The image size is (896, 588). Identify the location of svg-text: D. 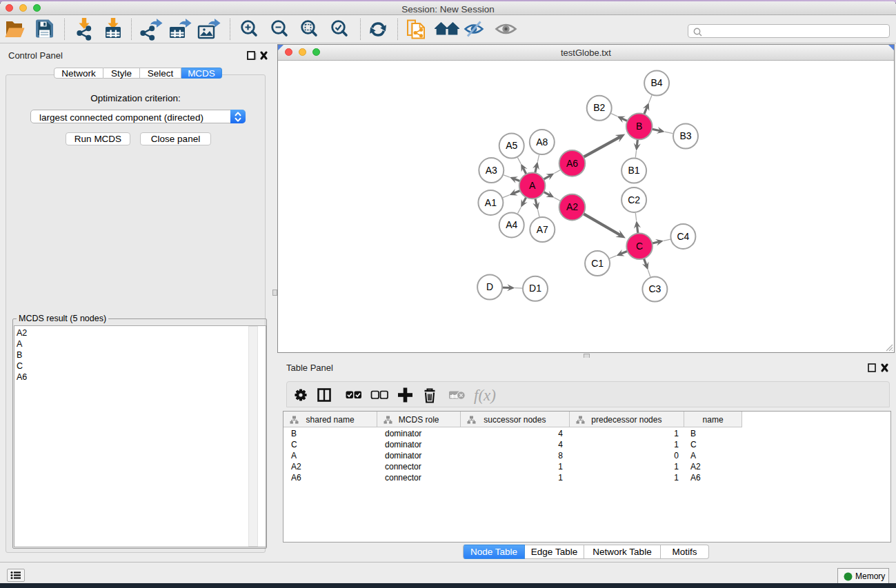
(490, 287).